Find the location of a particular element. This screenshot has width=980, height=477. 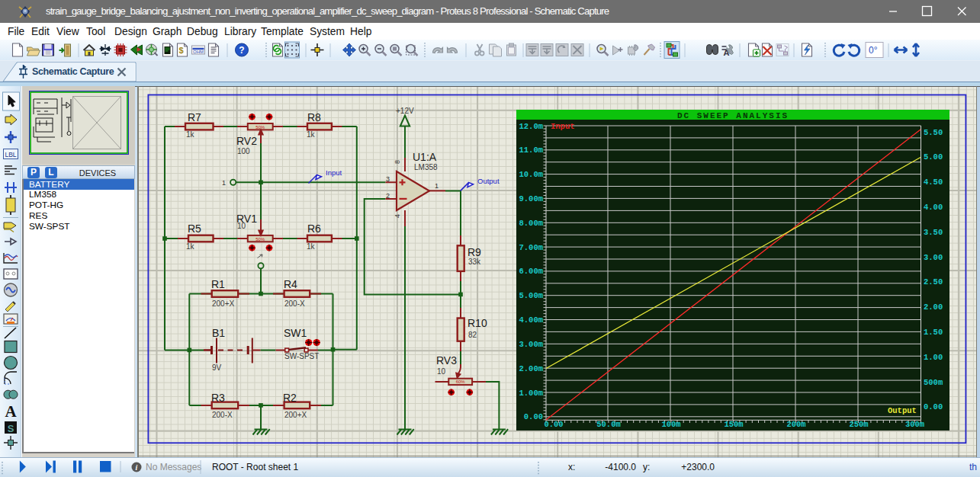

svg-text: RV2 is located at coordinates (247, 141).